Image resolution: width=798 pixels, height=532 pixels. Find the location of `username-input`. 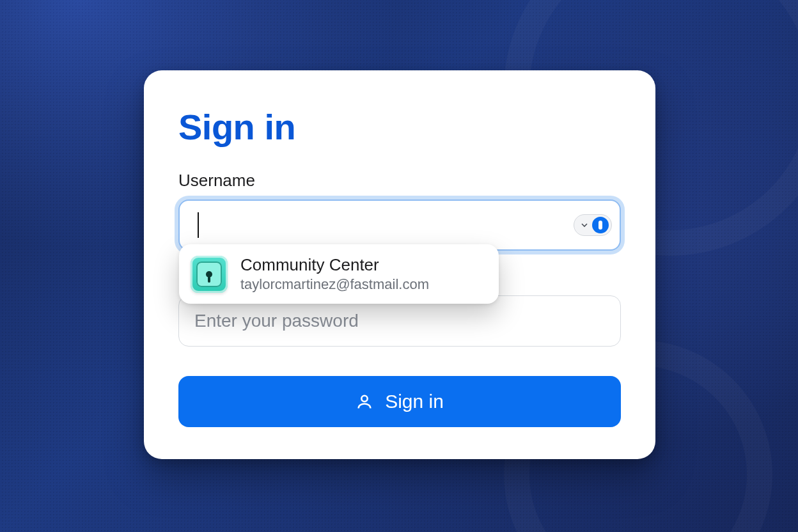

username-input is located at coordinates (400, 225).